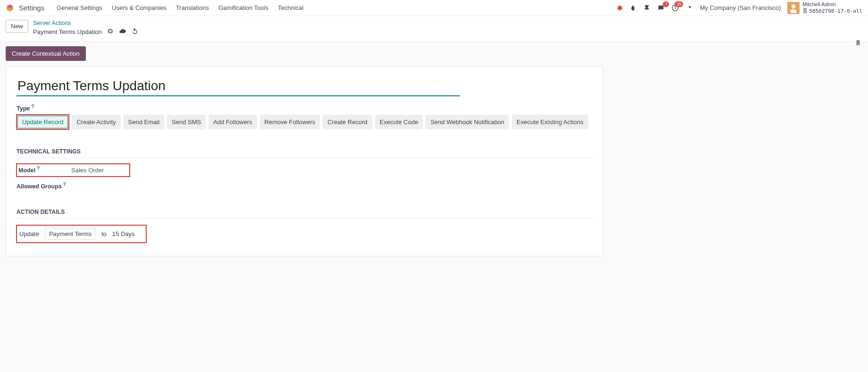 Image resolution: width=868 pixels, height=372 pixels. I want to click on type-option-execute-code: Execute Code, so click(399, 122).